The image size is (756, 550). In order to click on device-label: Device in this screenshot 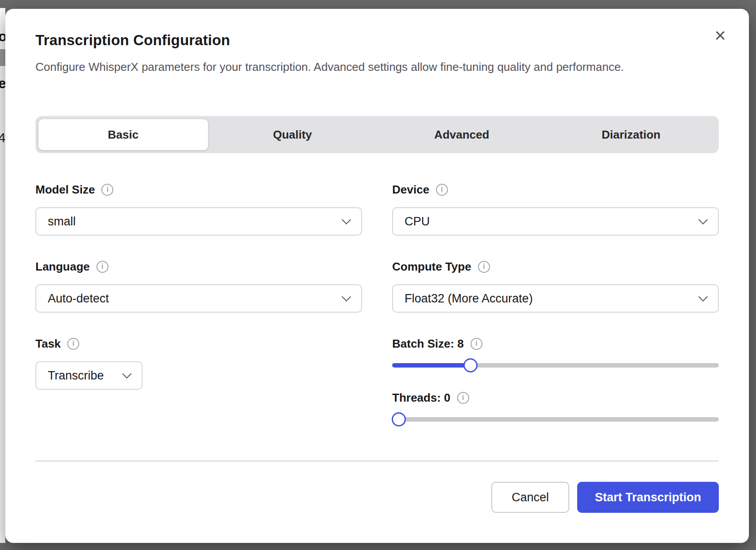, I will do `click(411, 190)`.